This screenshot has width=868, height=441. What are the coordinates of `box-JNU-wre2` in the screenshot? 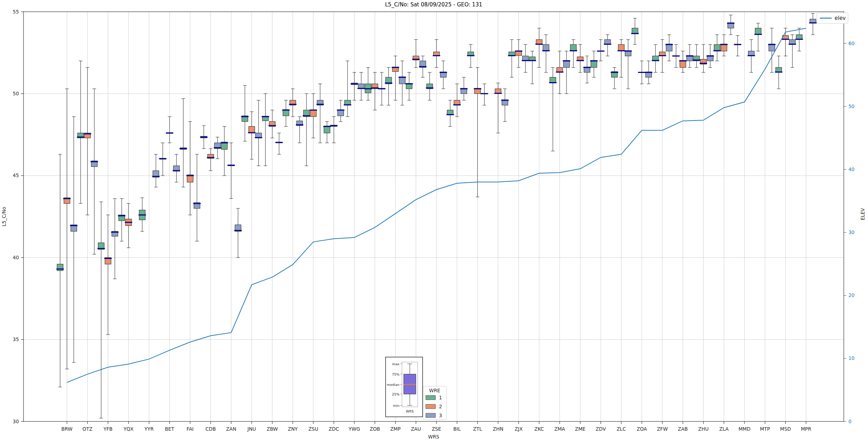 It's located at (251, 136).